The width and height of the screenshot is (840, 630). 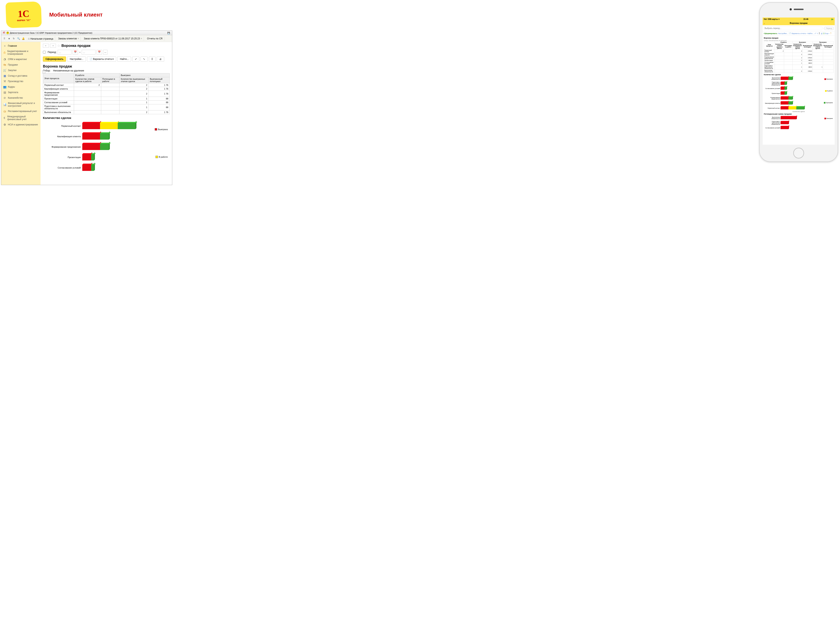 I want to click on status-time: 15:46, so click(x=806, y=19).